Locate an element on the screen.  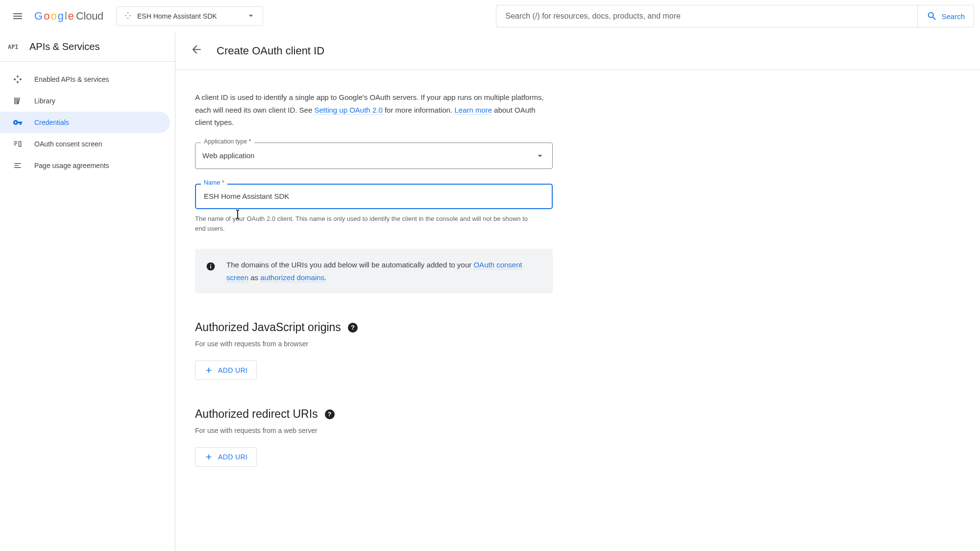
info-text: The domains of the URIs you add below wi… is located at coordinates (384, 271).